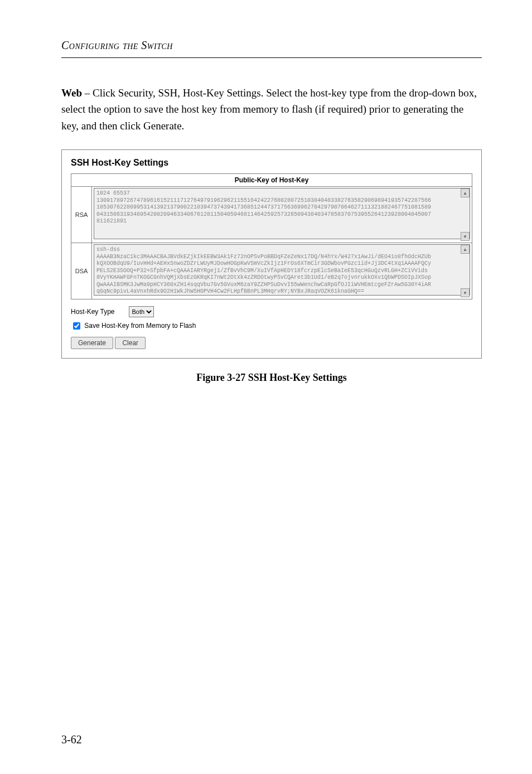  What do you see at coordinates (77, 326) in the screenshot?
I see `save-hostkey-checkbox` at bounding box center [77, 326].